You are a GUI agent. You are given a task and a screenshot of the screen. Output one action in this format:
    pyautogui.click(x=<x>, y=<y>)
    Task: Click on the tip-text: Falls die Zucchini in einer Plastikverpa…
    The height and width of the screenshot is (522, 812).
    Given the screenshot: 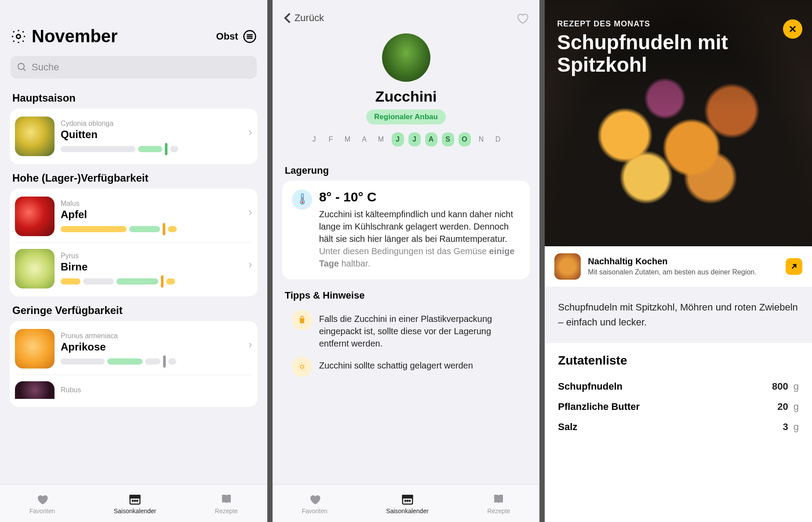 What is the action you would take?
    pyautogui.click(x=420, y=330)
    